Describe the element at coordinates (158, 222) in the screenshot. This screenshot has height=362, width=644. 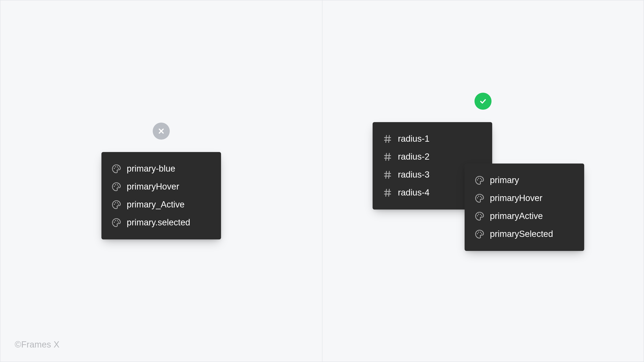
I see `token-label: primary.selected` at that location.